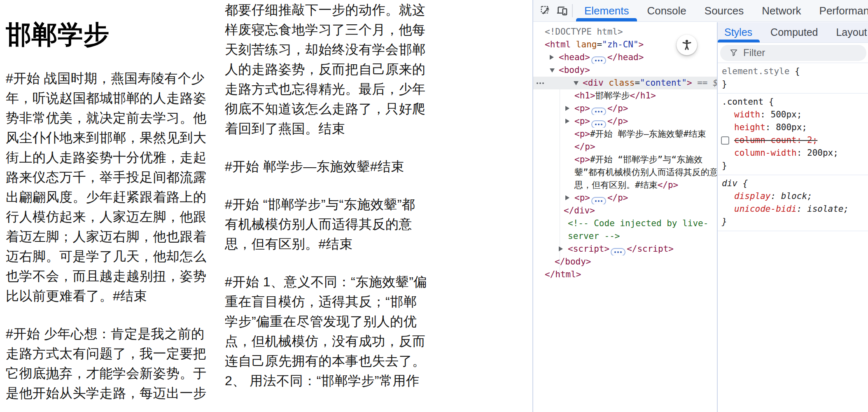 The width and height of the screenshot is (868, 412). I want to click on page-paragraph: #开始 “邯郸学步”与“东施效颦”都有机械模仿别人而适得其反的意思，但有区别。#…, so click(327, 224).